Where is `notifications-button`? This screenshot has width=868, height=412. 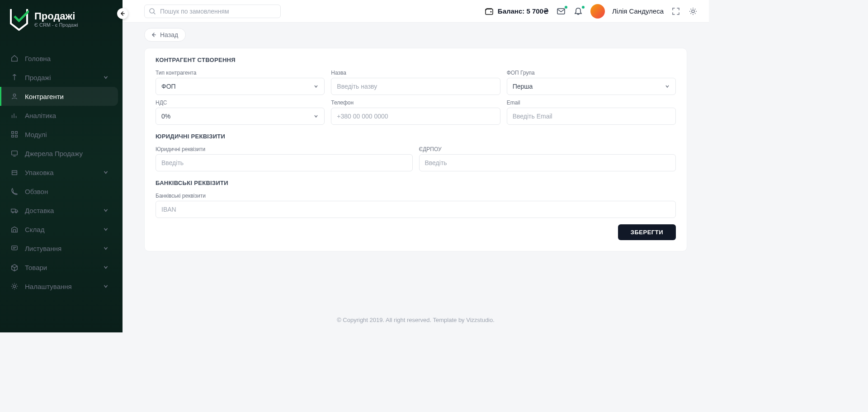
notifications-button is located at coordinates (578, 11).